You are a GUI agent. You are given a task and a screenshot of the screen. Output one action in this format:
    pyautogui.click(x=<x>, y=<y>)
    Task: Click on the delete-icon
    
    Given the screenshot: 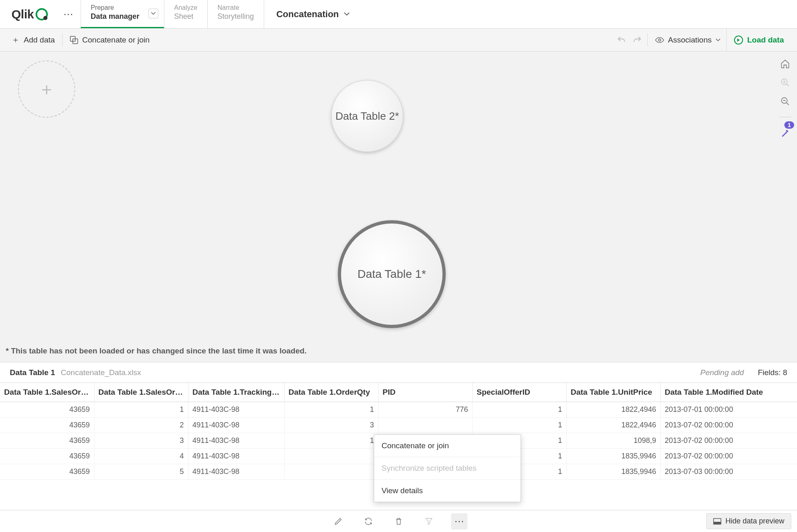 What is the action you would take?
    pyautogui.click(x=399, y=521)
    